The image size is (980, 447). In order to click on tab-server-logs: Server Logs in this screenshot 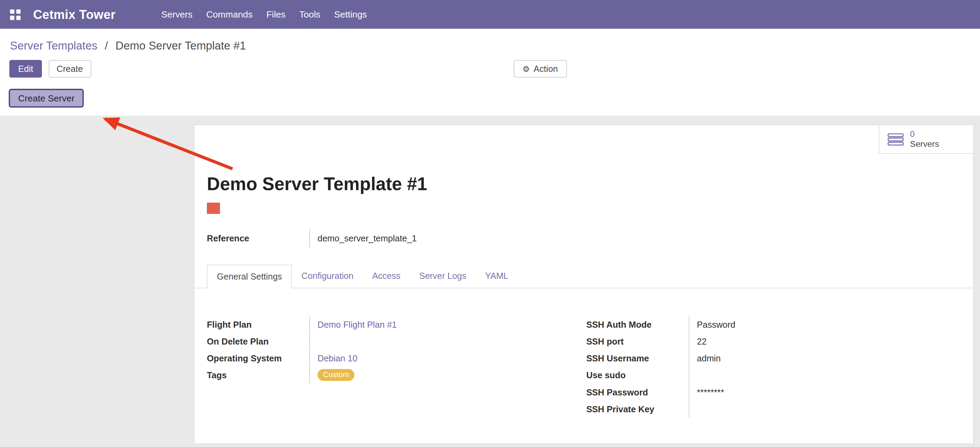, I will do `click(443, 276)`.